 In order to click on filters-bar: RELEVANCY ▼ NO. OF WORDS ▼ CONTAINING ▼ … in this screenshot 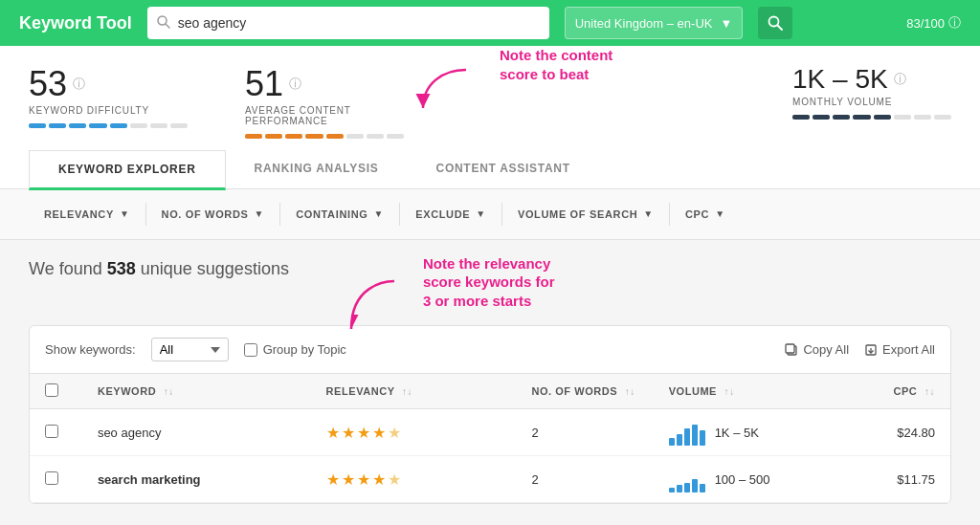, I will do `click(490, 214)`.